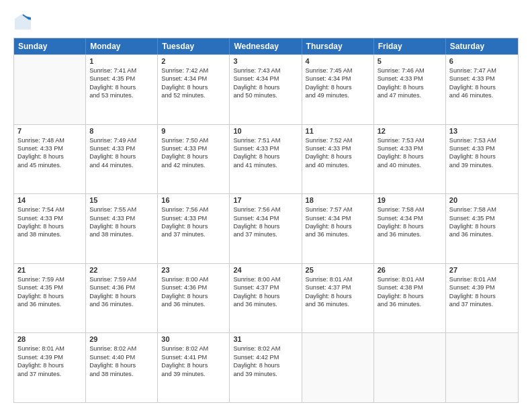 The width and height of the screenshot is (532, 411). Describe the element at coordinates (193, 95) in the screenshot. I see `daylight-minutes: and 52 minutes.` at that location.